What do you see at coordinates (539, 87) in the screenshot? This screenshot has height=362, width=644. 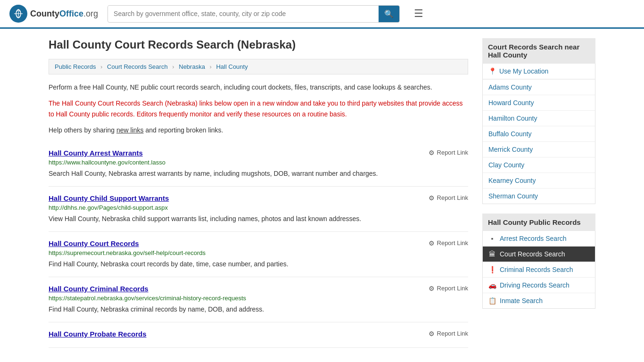 I see `nearby-adams-county-link: Adams County` at bounding box center [539, 87].